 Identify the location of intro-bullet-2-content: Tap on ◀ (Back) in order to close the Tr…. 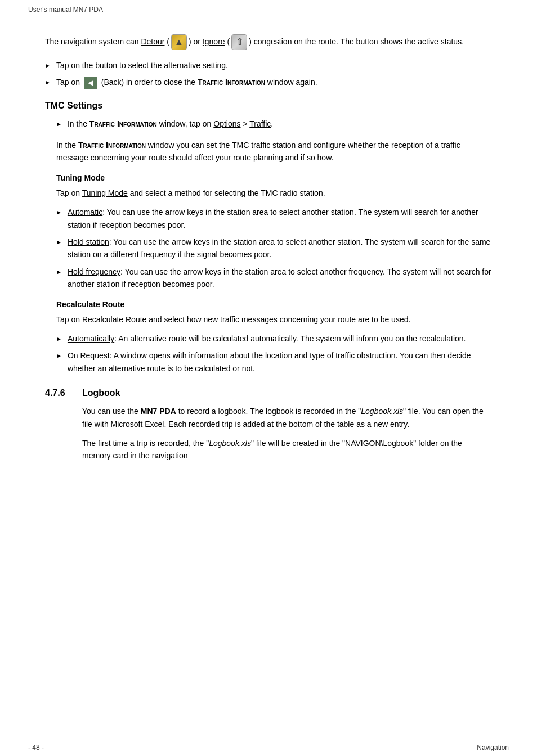
(187, 82).